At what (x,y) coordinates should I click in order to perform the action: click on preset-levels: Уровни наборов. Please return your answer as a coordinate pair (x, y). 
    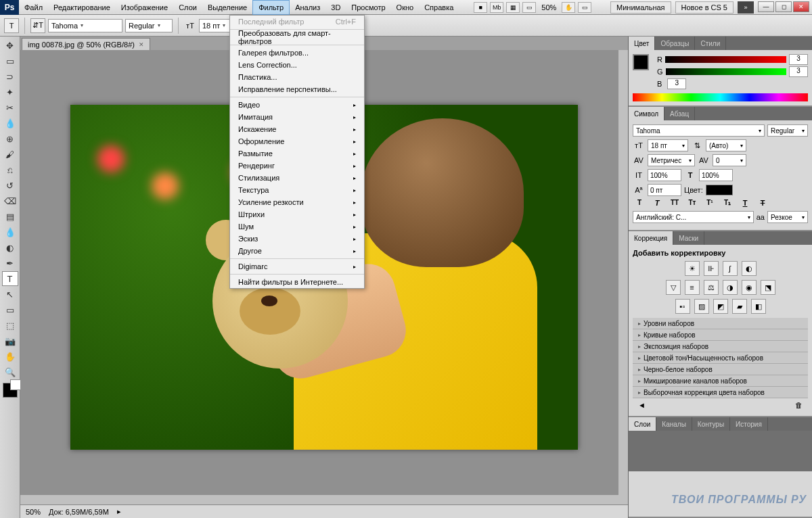
    Looking at the image, I should click on (720, 323).